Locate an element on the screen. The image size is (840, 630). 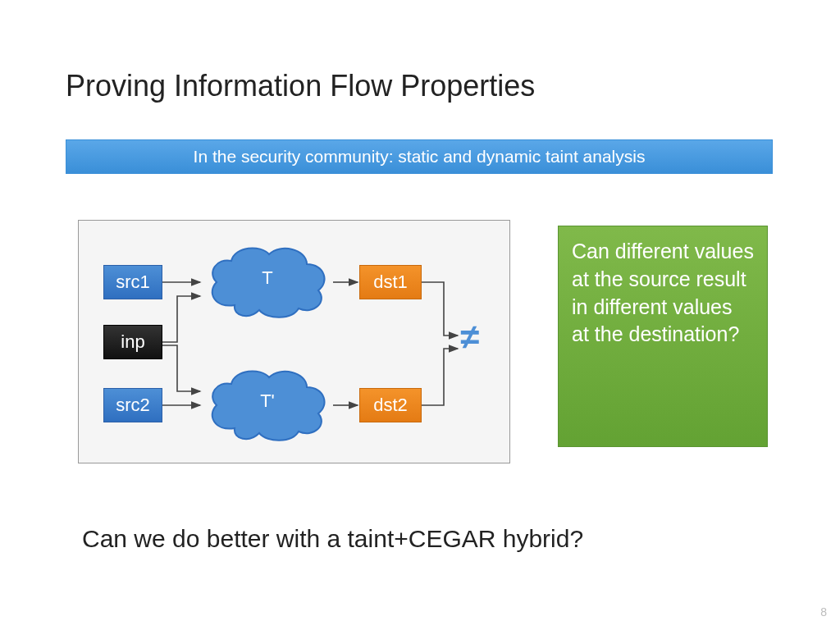
cloud-Tprime: T' is located at coordinates (267, 405).